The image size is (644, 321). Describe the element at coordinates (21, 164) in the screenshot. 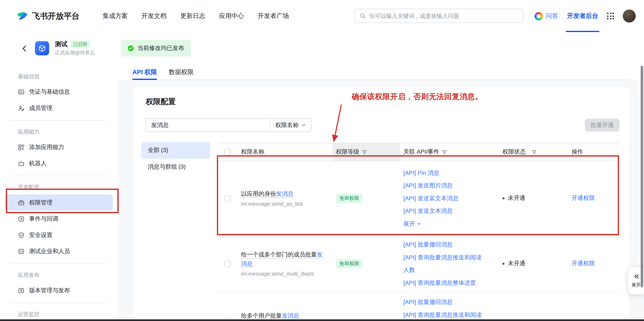

I see `robot-icon` at that location.